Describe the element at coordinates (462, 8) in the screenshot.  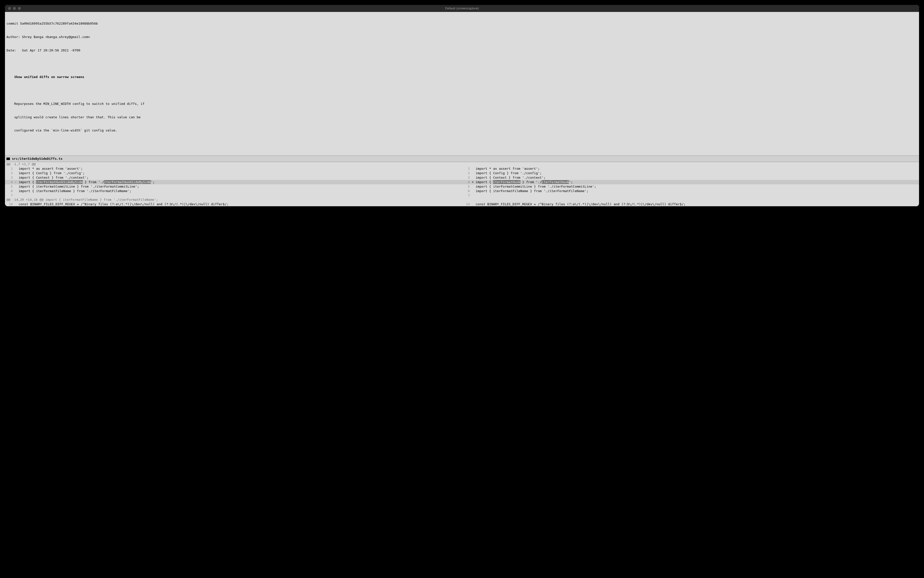
I see `window-title: Default (screencapture)` at that location.